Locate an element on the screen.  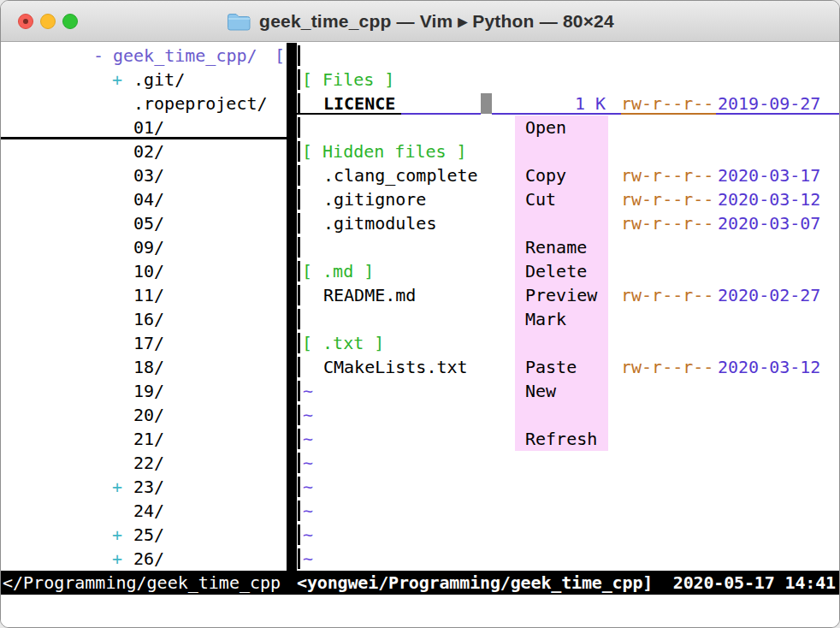
context-menu-item-rename: Rename is located at coordinates (566, 247).